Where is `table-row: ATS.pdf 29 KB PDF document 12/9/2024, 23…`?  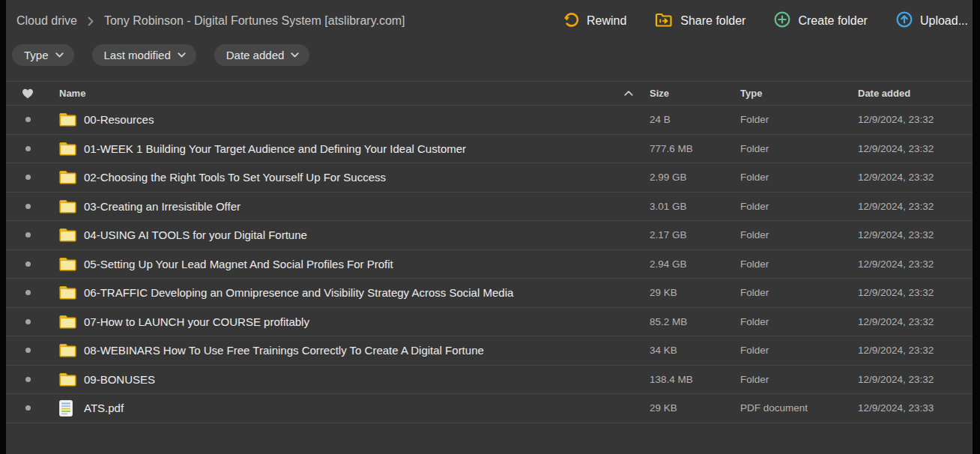
table-row: ATS.pdf 29 KB PDF document 12/9/2024, 23… is located at coordinates (489, 409).